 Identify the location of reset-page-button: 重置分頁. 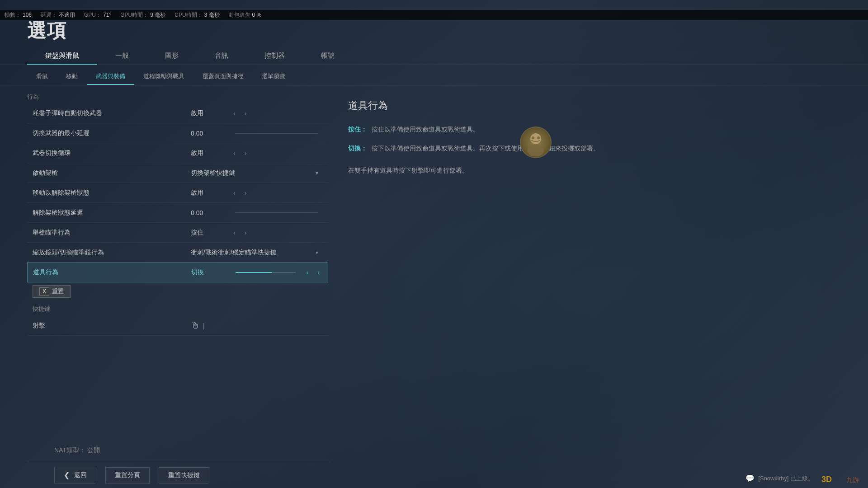
(127, 475).